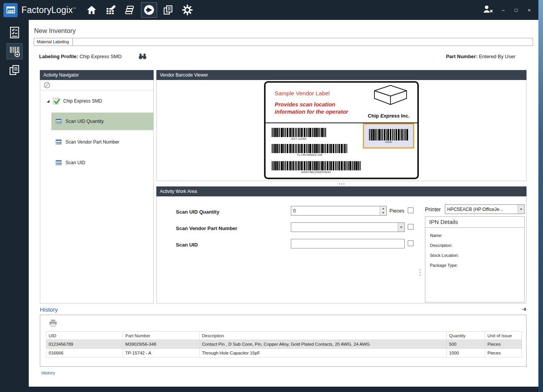 This screenshot has height=392, width=543. I want to click on pieces-suffix: Pieces, so click(397, 211).